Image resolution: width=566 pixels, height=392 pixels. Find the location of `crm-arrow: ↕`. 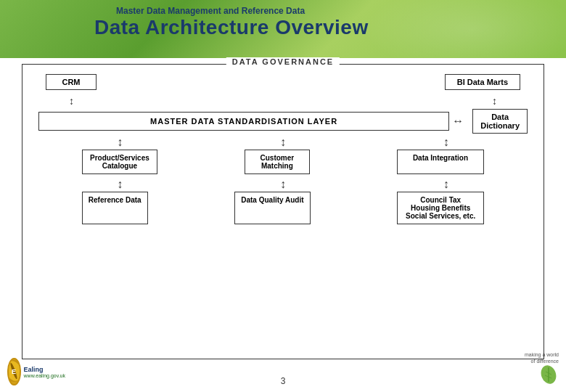

crm-arrow: ↕ is located at coordinates (71, 101).